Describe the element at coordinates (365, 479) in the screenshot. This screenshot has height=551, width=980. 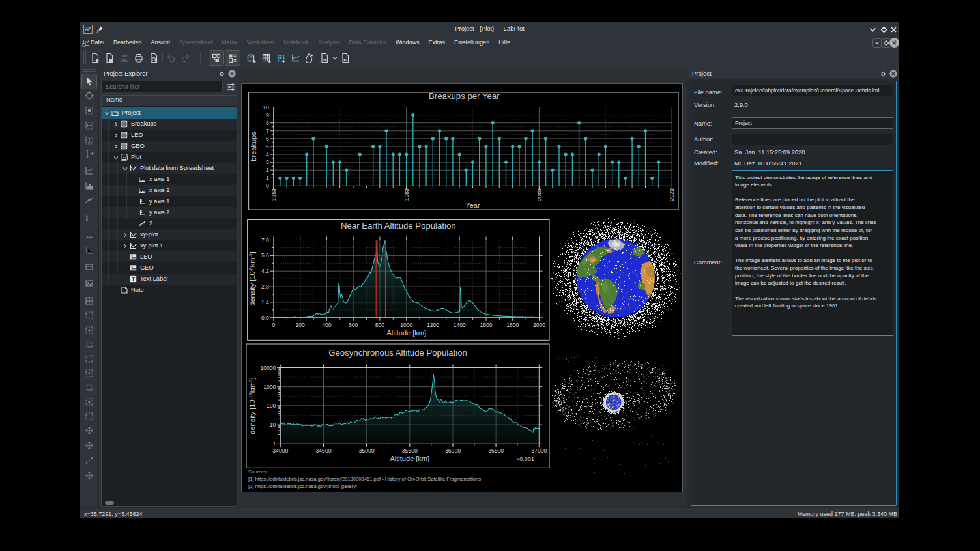
I see `svg-text:[1] https://orbitaldebris.jsc.: [1] https://orbitaldebris.jsc.nasa.gov/l…` at that location.